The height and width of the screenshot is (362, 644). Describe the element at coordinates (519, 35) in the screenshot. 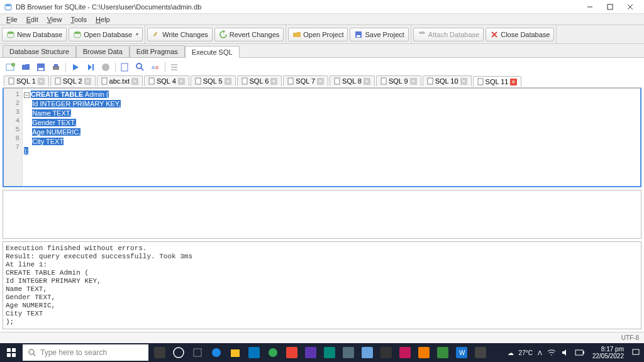

I see `close-database-button: Close Database` at that location.